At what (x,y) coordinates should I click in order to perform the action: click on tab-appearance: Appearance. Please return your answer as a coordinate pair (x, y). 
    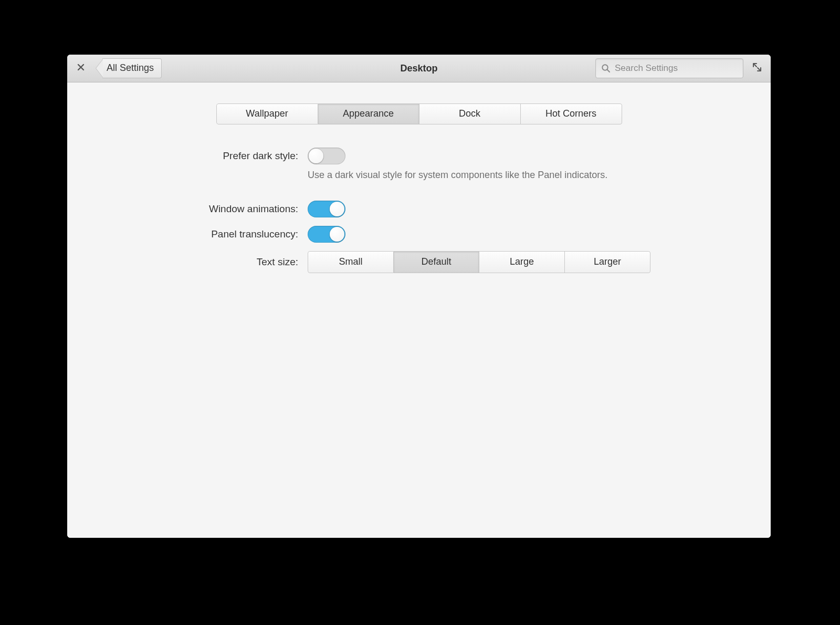
    Looking at the image, I should click on (369, 114).